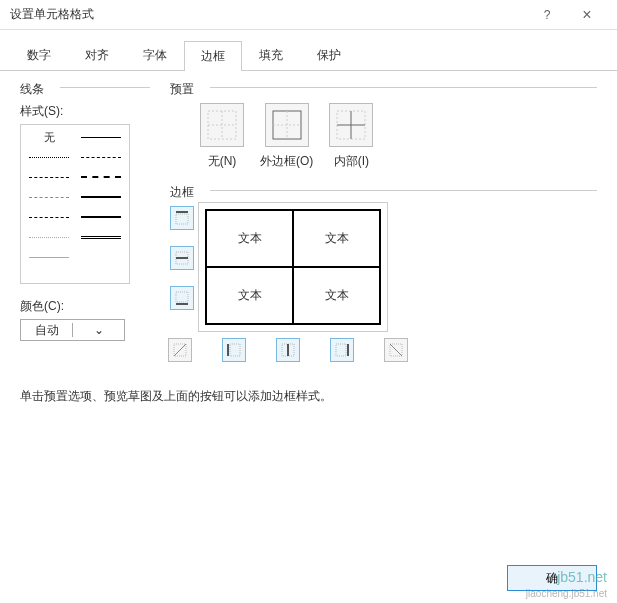 The image size is (617, 603). I want to click on tab-protect: 保护, so click(329, 55).